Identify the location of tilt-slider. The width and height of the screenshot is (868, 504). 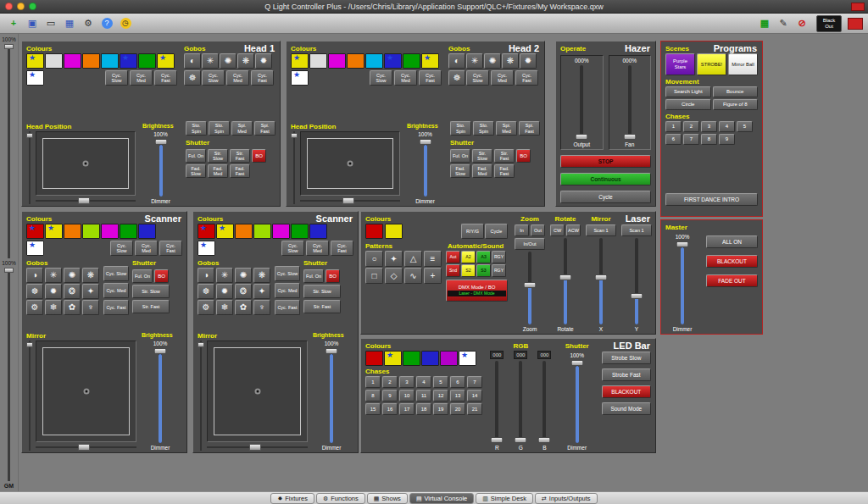
(30, 396).